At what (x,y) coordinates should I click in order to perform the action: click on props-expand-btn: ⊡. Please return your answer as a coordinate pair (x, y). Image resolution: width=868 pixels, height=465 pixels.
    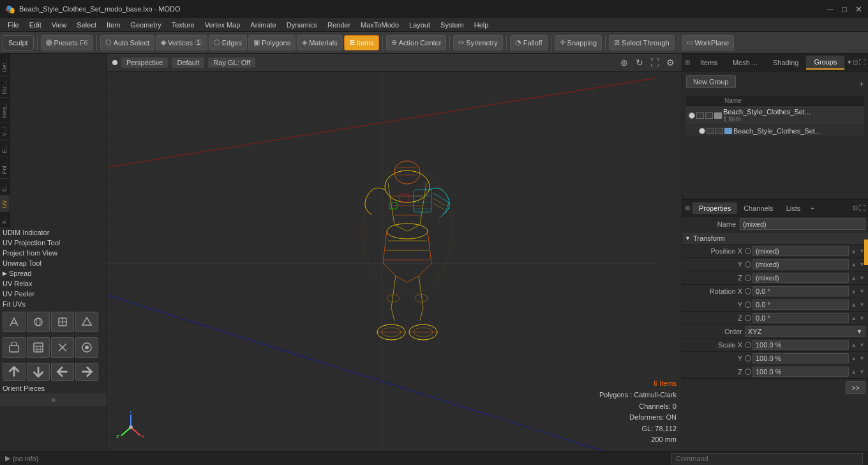
    Looking at the image, I should click on (855, 208).